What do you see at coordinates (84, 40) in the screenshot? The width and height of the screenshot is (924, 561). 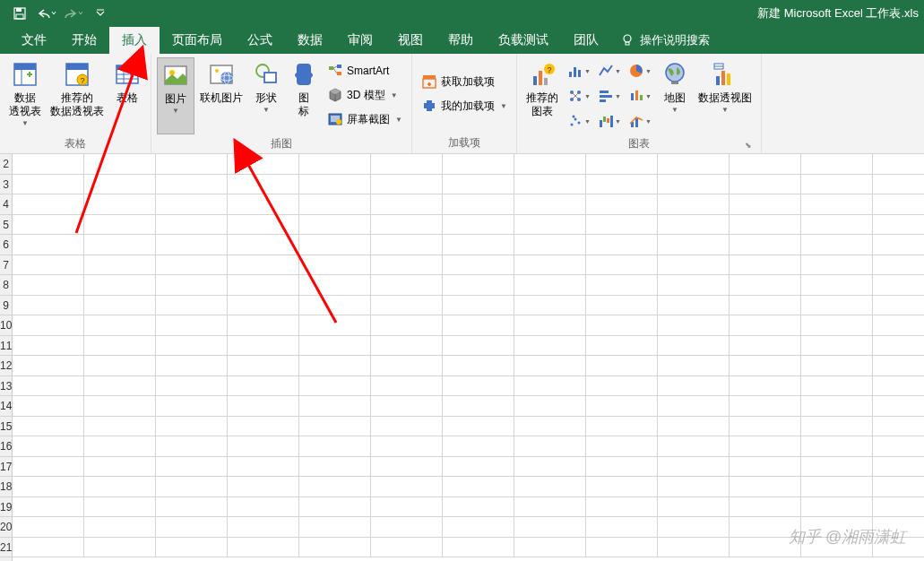 I see `tab-home: 开始` at bounding box center [84, 40].